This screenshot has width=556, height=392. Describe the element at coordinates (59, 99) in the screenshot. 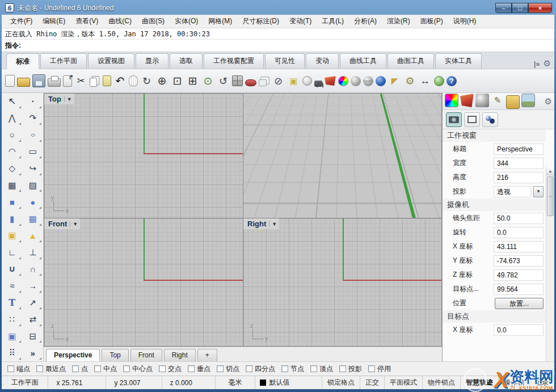

I see `viewport-top-label: Top ▼` at that location.